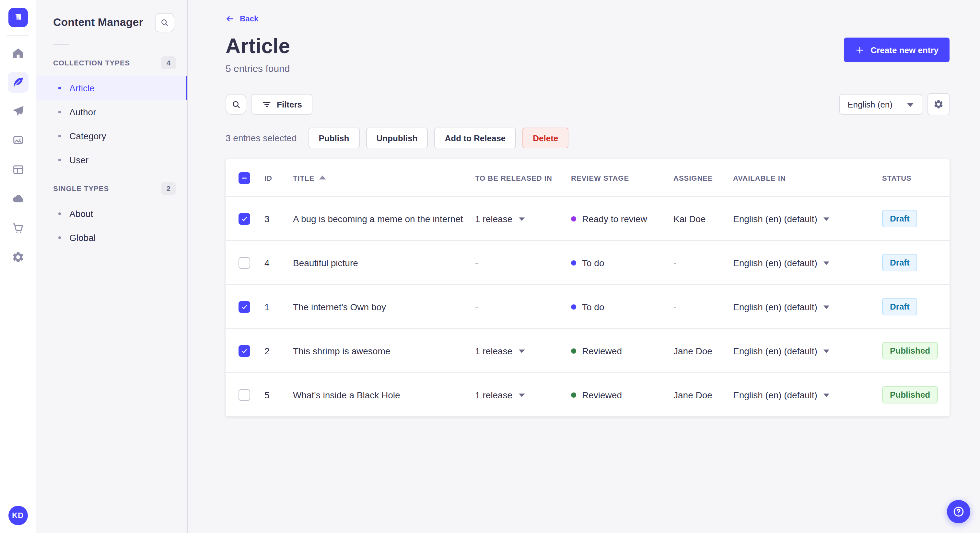  What do you see at coordinates (282, 104) in the screenshot?
I see `filters-button: Filters` at bounding box center [282, 104].